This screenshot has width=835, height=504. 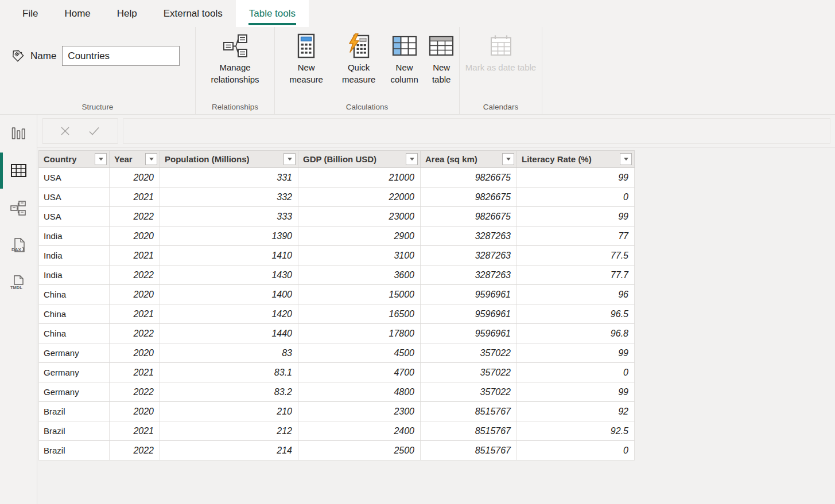 What do you see at coordinates (230, 197) in the screenshot?
I see `cell: 332` at bounding box center [230, 197].